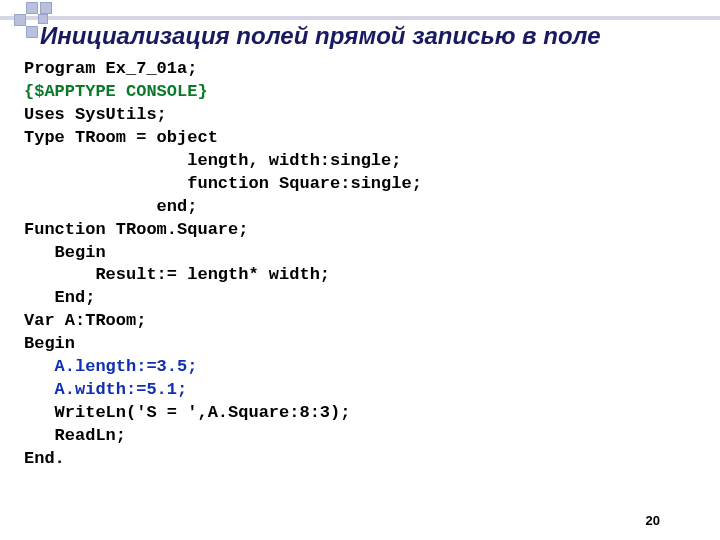 The height and width of the screenshot is (540, 720). Describe the element at coordinates (75, 436) in the screenshot. I see `code-line: ReadLn;` at that location.